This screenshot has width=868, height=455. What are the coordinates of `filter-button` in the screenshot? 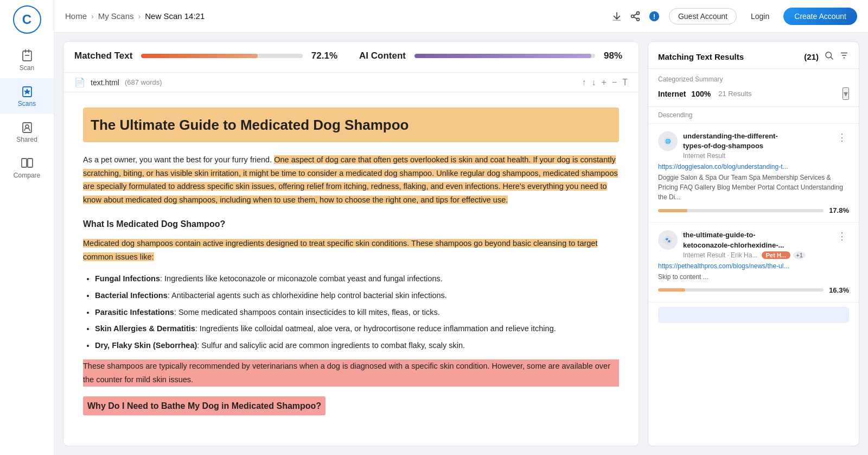 It's located at (844, 56).